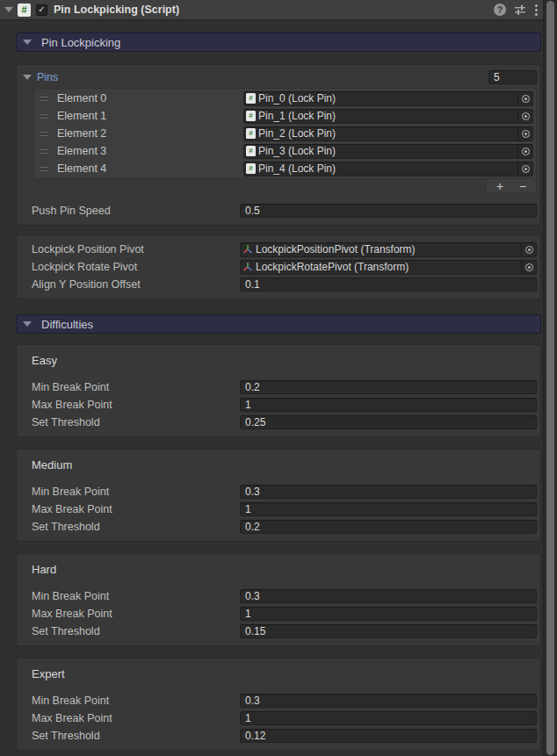  Describe the element at coordinates (388, 387) in the screenshot. I see `min-break-point-input: 0.2` at that location.